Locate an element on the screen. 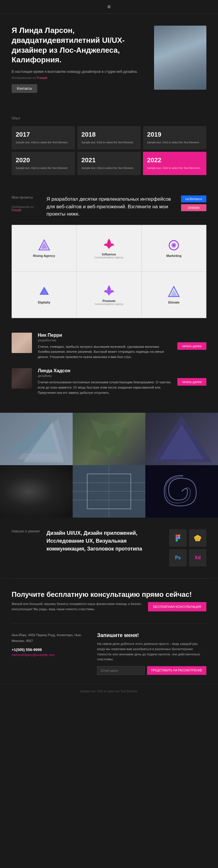 The height and width of the screenshot is (868, 218). marketing-logo is located at coordinates (174, 245).